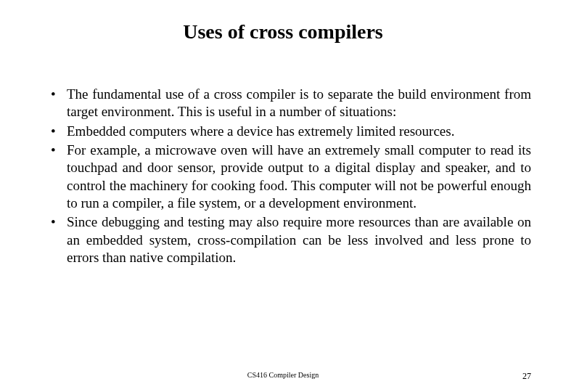  I want to click on list-item: Embedded computers where a device has ex…, so click(291, 131).